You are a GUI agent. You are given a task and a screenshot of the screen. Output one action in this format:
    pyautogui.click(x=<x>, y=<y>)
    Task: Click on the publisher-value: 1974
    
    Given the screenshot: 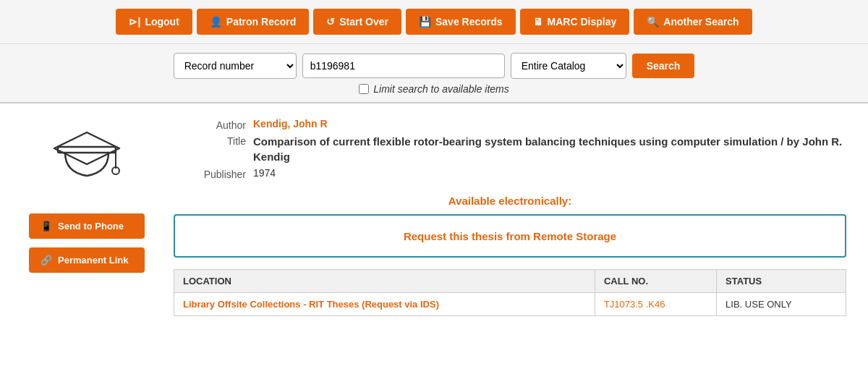 What is the action you would take?
    pyautogui.click(x=550, y=174)
    